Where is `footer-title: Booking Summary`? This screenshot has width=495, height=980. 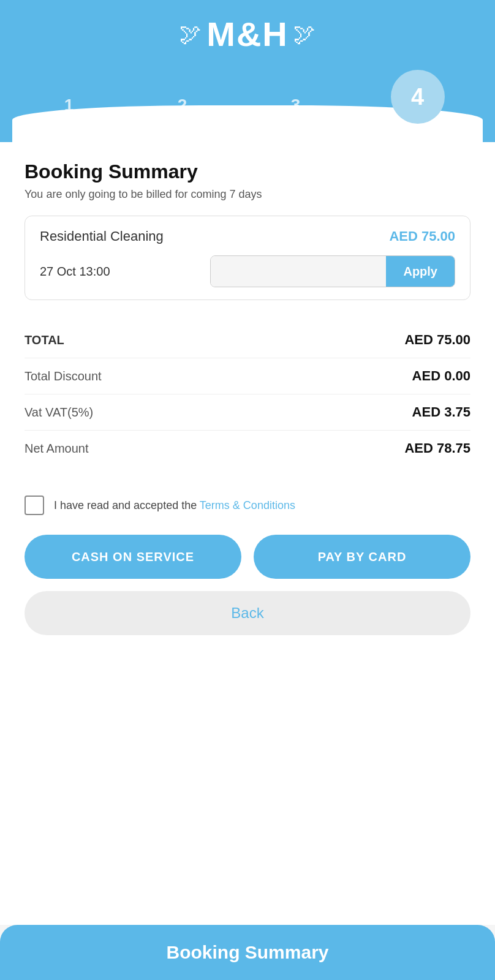 footer-title: Booking Summary is located at coordinates (248, 952).